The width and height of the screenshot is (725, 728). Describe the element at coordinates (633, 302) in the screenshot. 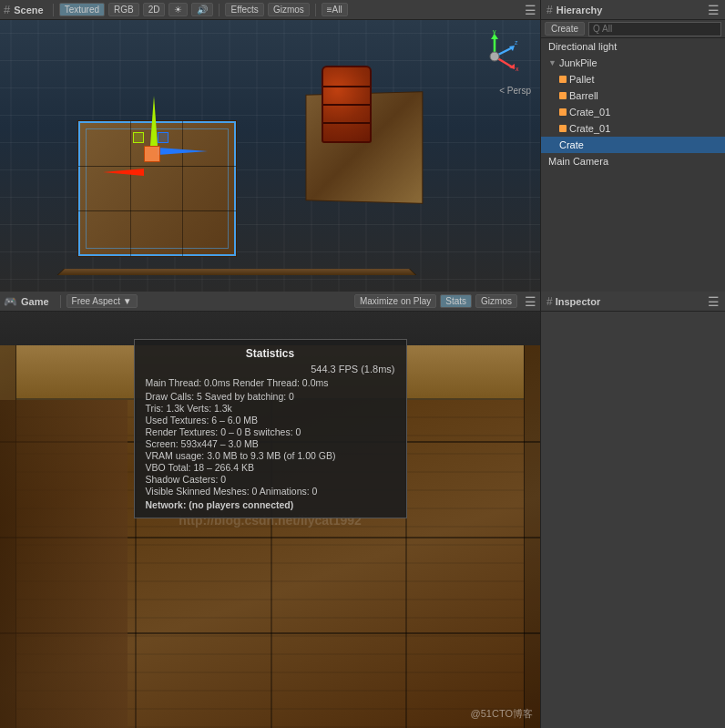

I see `inspector-titlebar: # Inspector ☰` at that location.